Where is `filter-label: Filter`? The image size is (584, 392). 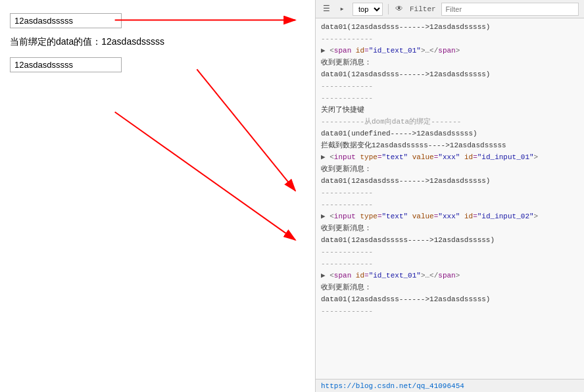
filter-label: Filter is located at coordinates (423, 9).